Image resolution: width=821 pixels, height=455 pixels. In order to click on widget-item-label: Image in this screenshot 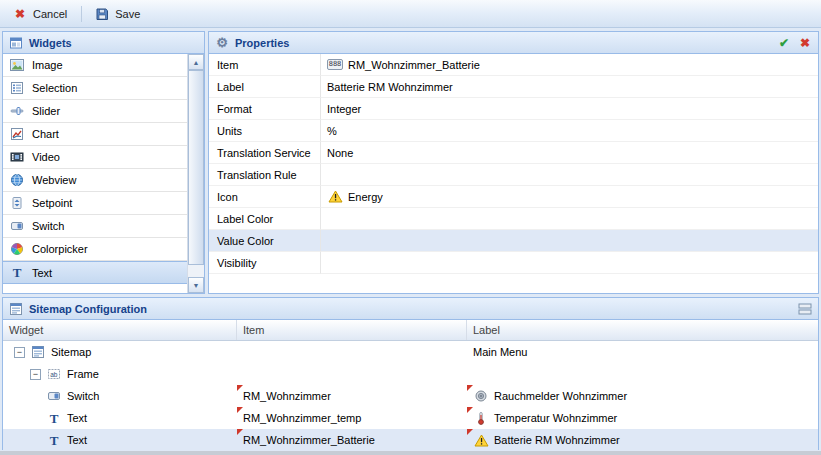, I will do `click(48, 65)`.